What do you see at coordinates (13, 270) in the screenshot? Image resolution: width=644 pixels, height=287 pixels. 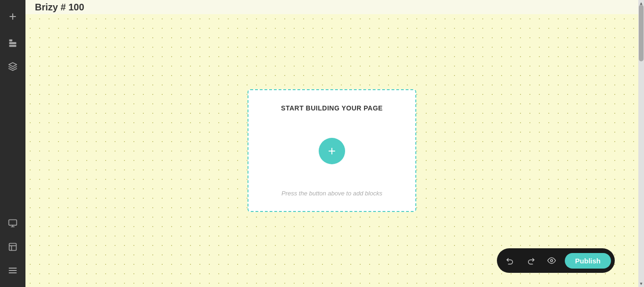 I see `menu-icon` at bounding box center [13, 270].